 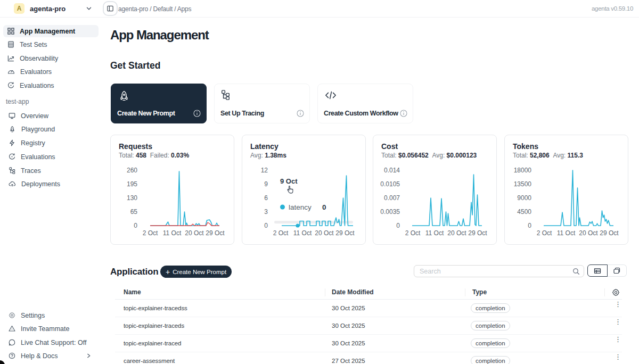 What do you see at coordinates (392, 170) in the screenshot?
I see `svg-text: 0.014` at bounding box center [392, 170].